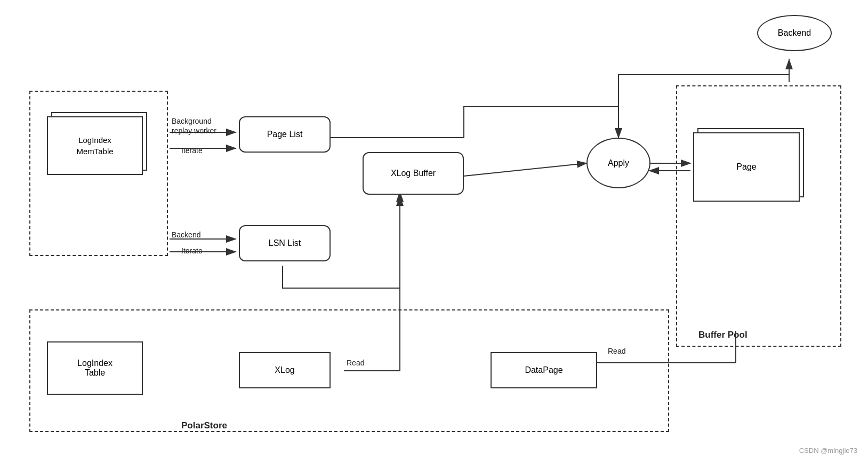 Image resolution: width=868 pixels, height=462 pixels. I want to click on lsn-list-box: LSN List, so click(285, 243).